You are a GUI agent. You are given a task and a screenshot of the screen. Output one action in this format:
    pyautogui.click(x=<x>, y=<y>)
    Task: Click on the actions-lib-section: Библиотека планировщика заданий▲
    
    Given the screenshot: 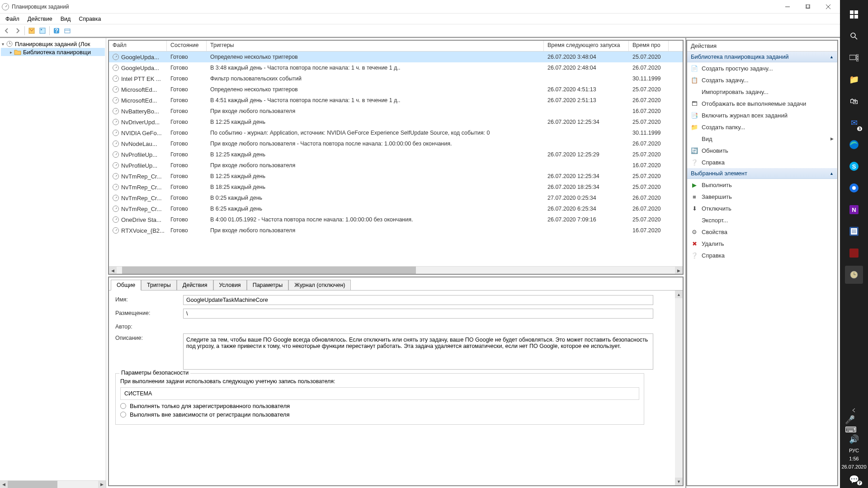 What is the action you would take?
    pyautogui.click(x=762, y=57)
    